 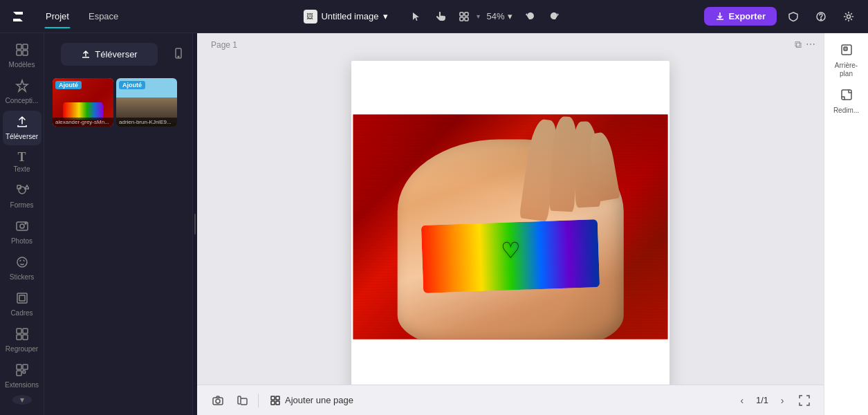 I want to click on file-name-btn: 🖼 Untitled image ▾, so click(x=345, y=17).